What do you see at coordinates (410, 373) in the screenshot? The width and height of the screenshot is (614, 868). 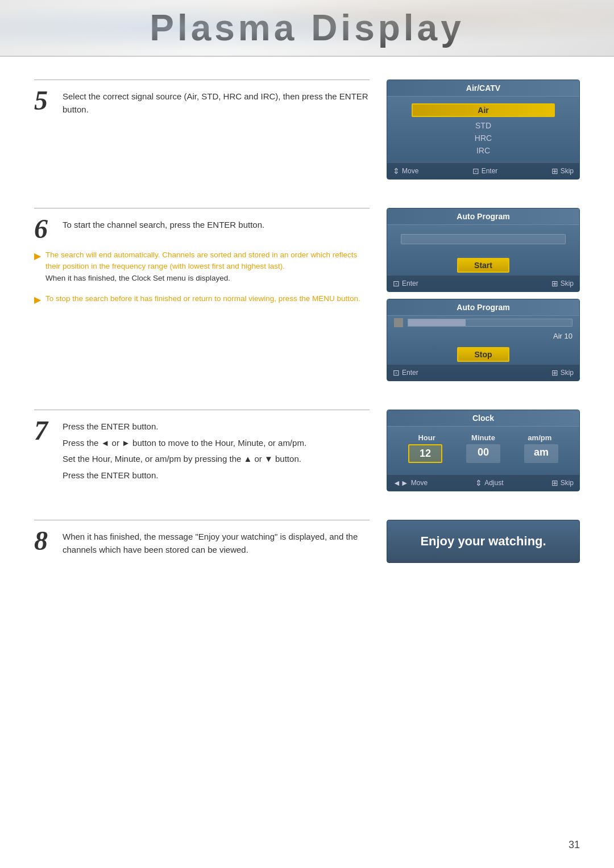 I see `step-6-enter-label-stop: Enter` at bounding box center [410, 373].